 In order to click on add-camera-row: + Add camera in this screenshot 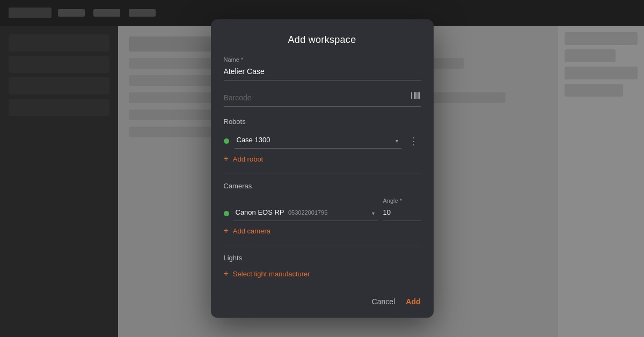, I will do `click(322, 231)`.